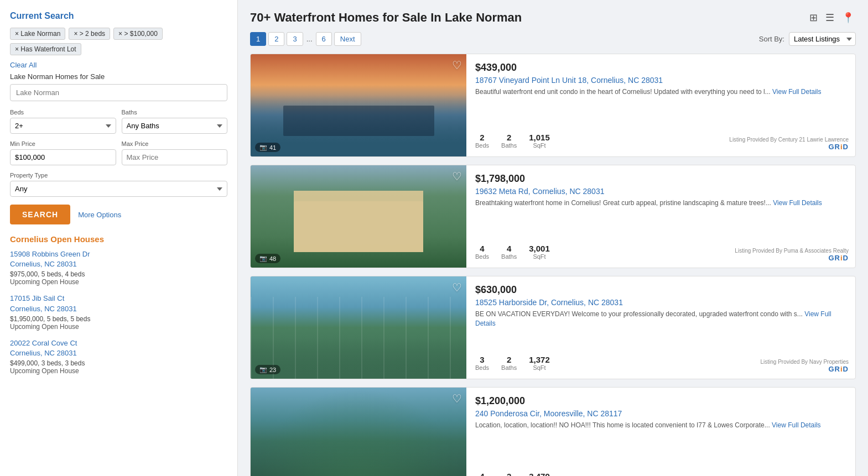 The height and width of the screenshot is (476, 868). I want to click on location-label: Lake Norman Homes for Sale, so click(118, 76).